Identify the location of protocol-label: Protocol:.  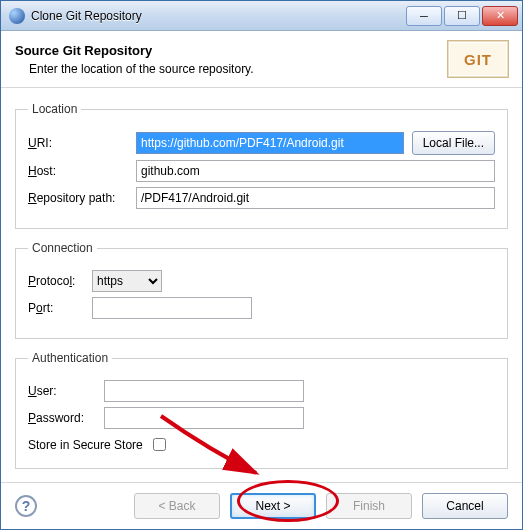
(56, 281).